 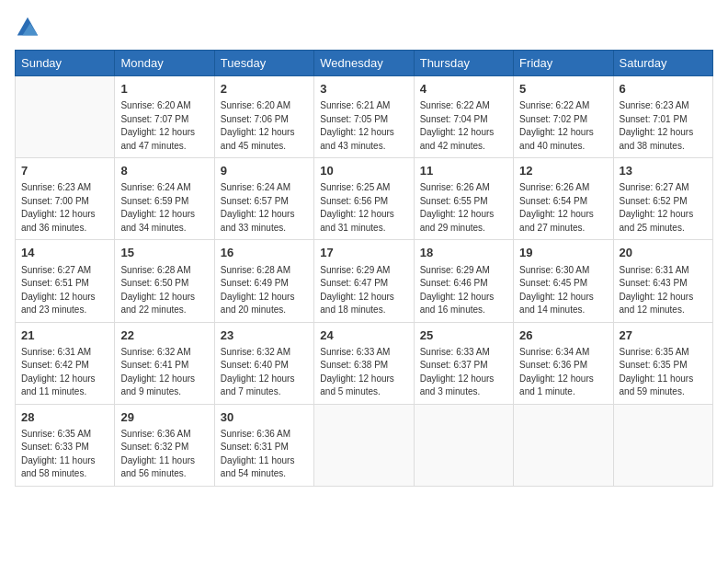 I want to click on cell-info: Sunrise: 6:32 AMSunset: 6:41 PMDaylight:…, so click(x=164, y=373).